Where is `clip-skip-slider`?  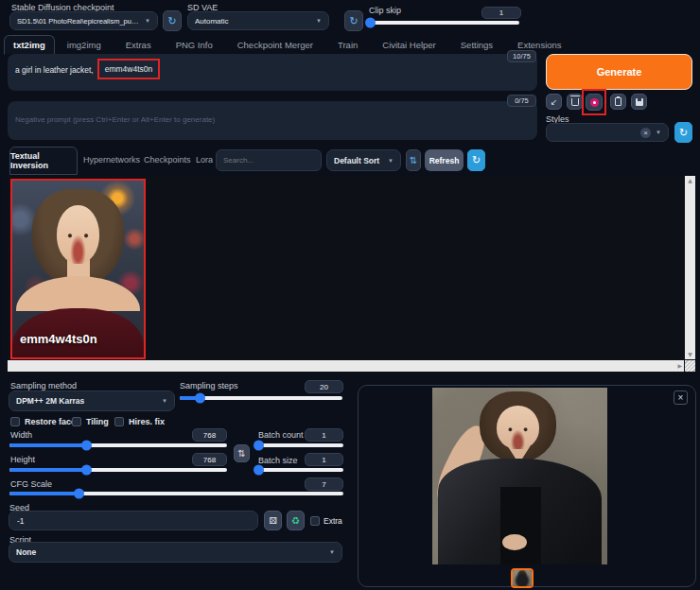 clip-skip-slider is located at coordinates (445, 23).